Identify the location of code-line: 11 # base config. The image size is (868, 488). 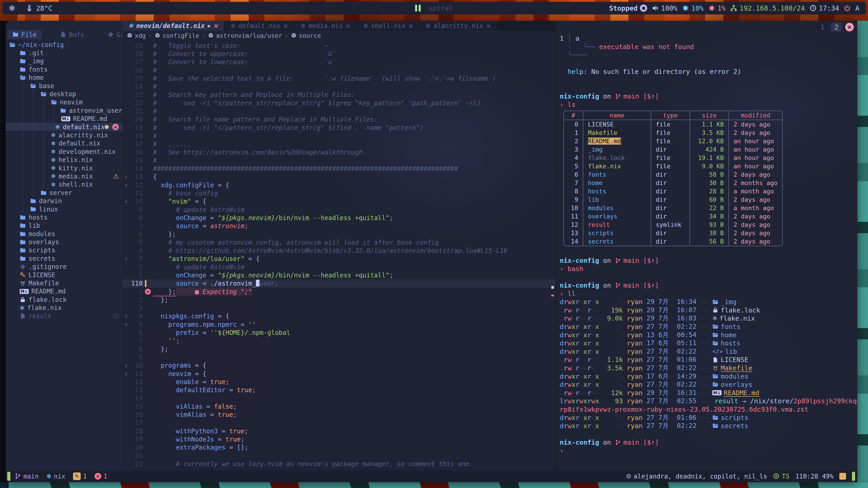
(339, 193).